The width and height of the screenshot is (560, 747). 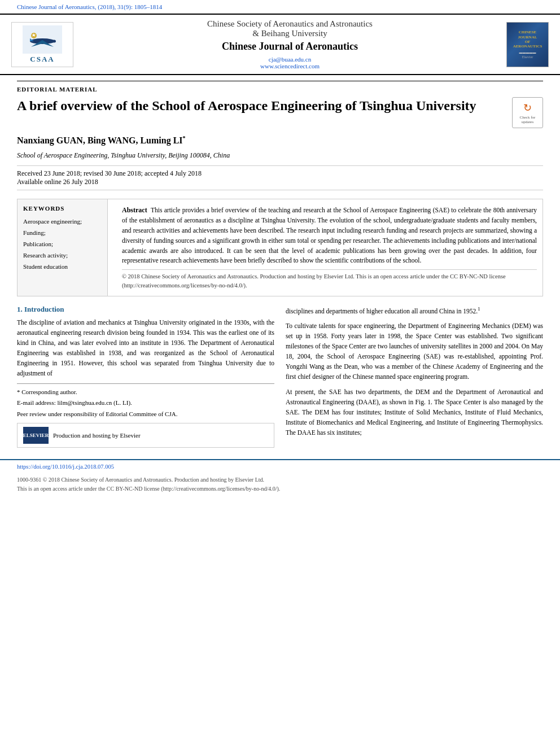 What do you see at coordinates (280, 247) in the screenshot?
I see `keywords-abstract-row: KEYWORDS Aerospace engineering; Funding;…` at bounding box center [280, 247].